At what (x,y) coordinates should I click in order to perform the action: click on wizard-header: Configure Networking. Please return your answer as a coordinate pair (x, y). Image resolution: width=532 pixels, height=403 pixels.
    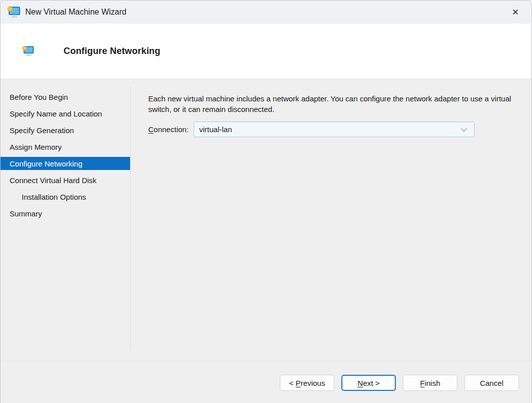
    Looking at the image, I should click on (266, 51).